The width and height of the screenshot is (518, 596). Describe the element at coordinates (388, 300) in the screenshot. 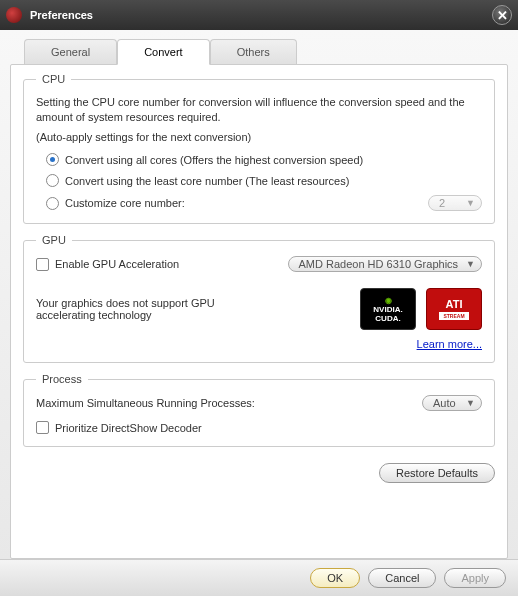

I see `nvidia-eye-icon: ◉` at that location.